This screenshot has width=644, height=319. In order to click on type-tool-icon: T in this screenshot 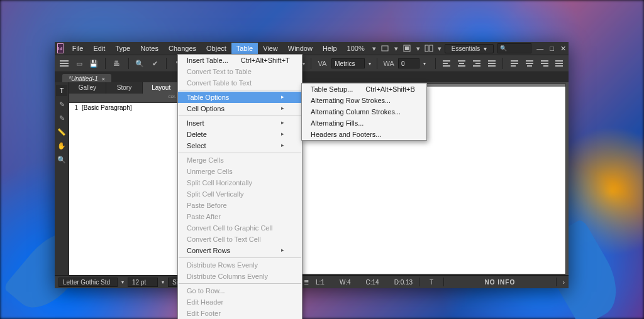, I will do `click(62, 90)`.